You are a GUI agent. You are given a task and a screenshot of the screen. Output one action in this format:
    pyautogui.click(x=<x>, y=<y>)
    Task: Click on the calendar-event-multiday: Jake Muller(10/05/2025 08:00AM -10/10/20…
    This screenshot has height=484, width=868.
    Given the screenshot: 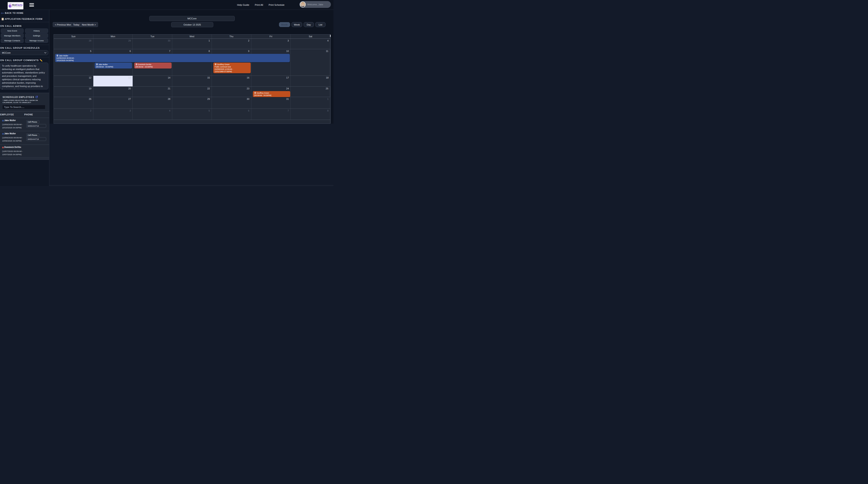 What is the action you would take?
    pyautogui.click(x=173, y=58)
    